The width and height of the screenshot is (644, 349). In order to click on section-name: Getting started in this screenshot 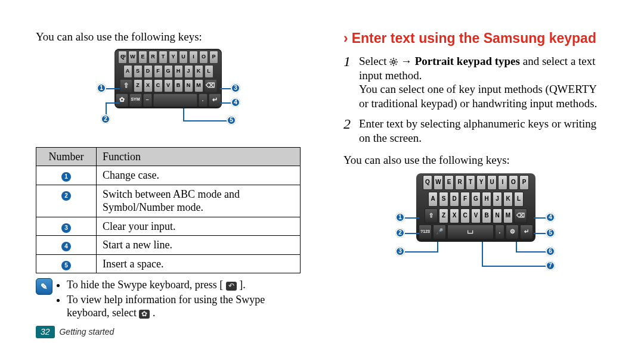, I will do `click(86, 332)`.